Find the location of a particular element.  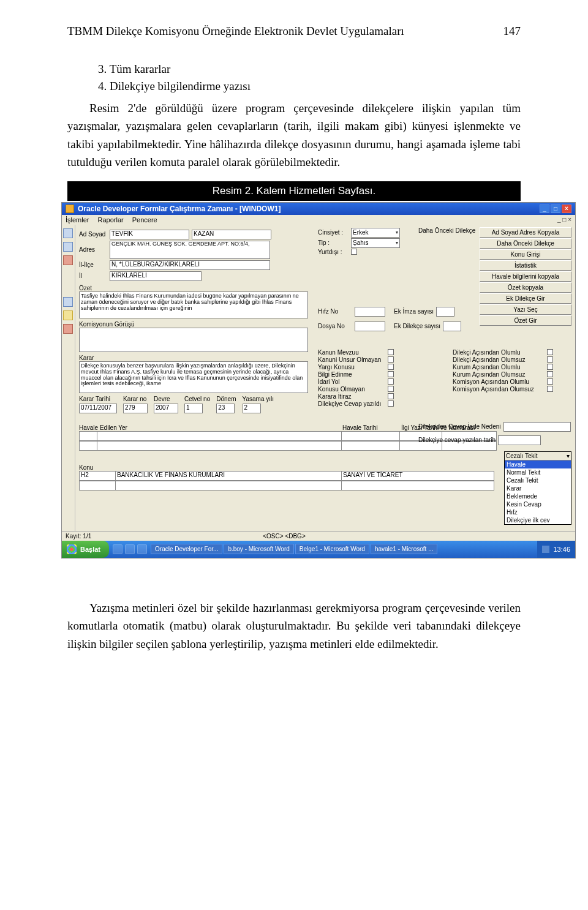

cbx-kurum-olumsuz is located at coordinates (550, 374).